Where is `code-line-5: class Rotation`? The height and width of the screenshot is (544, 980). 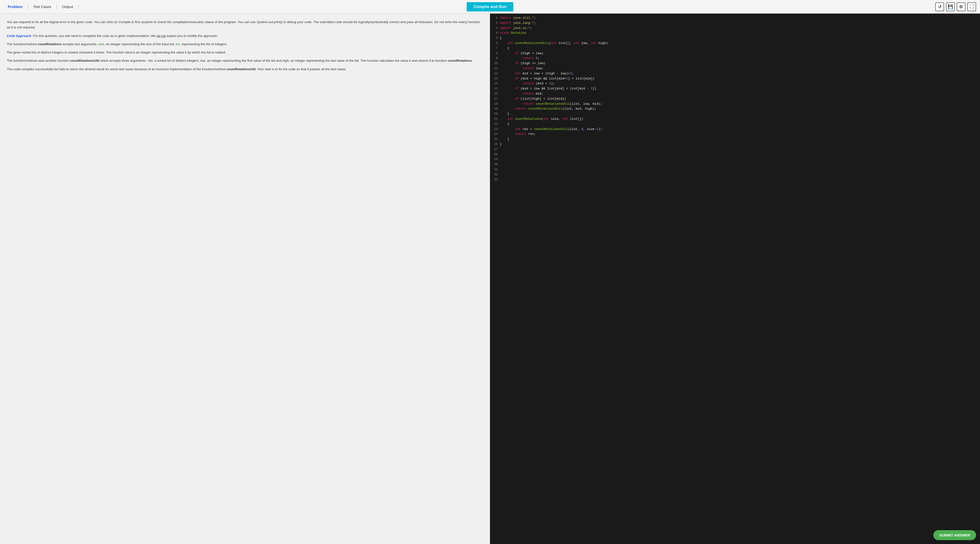
code-line-5: class Rotation is located at coordinates (738, 33).